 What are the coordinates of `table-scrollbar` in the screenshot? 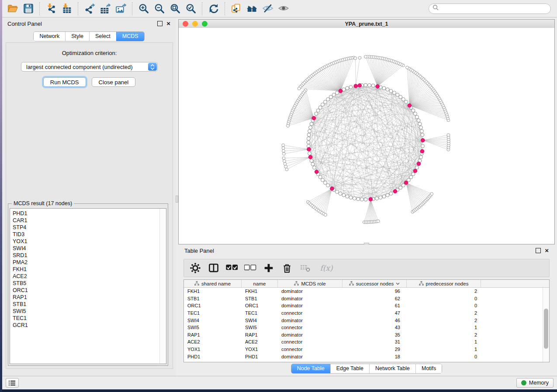 It's located at (546, 325).